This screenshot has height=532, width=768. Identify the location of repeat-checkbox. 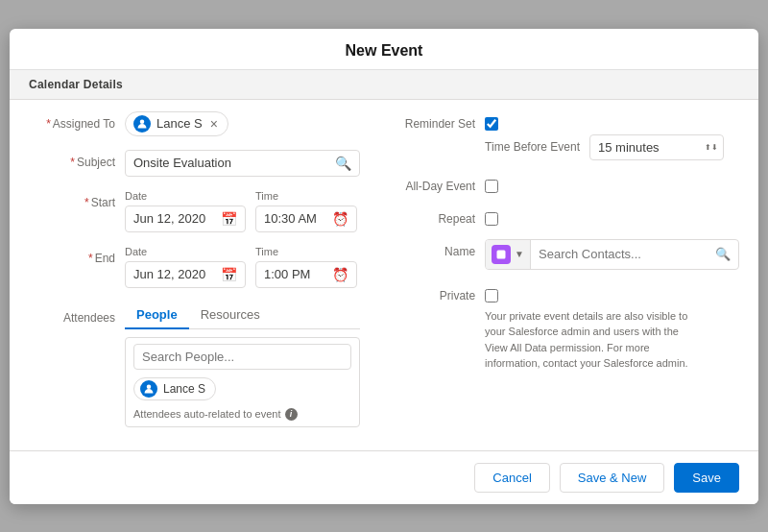
(492, 219).